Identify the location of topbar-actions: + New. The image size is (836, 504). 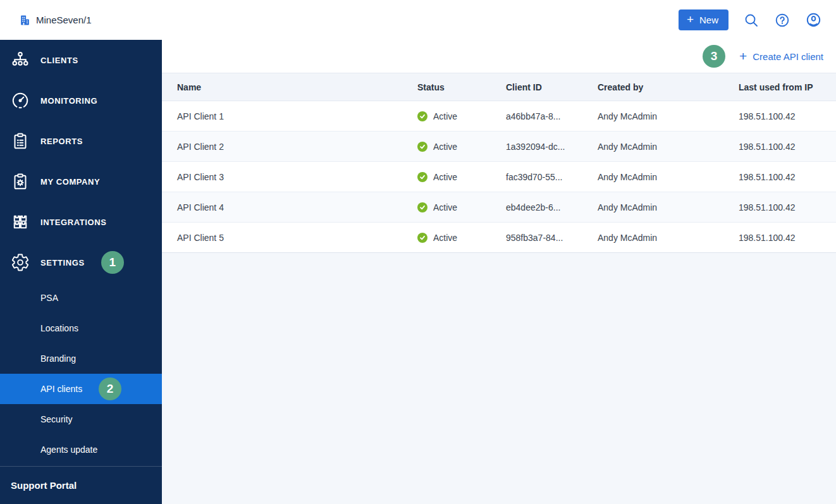
(758, 20).